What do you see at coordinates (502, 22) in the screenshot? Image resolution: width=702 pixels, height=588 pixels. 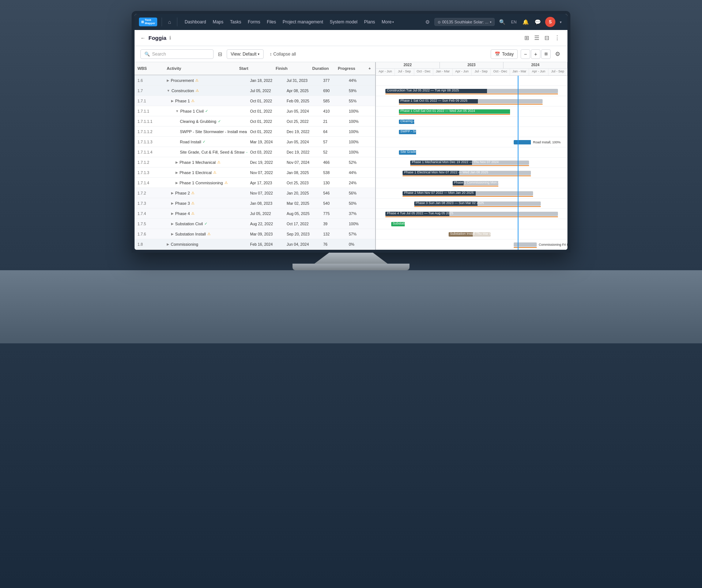 I see `search-nav-icon: 🔍` at bounding box center [502, 22].